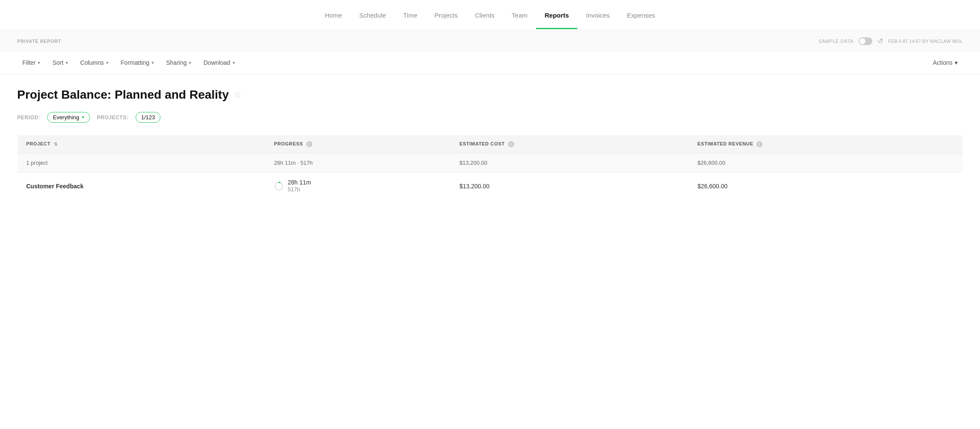 This screenshot has width=980, height=429. Describe the element at coordinates (891, 41) in the screenshot. I see `top-bar-right: SAMPLE DATA ↺ FEB 6 AT 14:07 BY WACLAW W…` at that location.